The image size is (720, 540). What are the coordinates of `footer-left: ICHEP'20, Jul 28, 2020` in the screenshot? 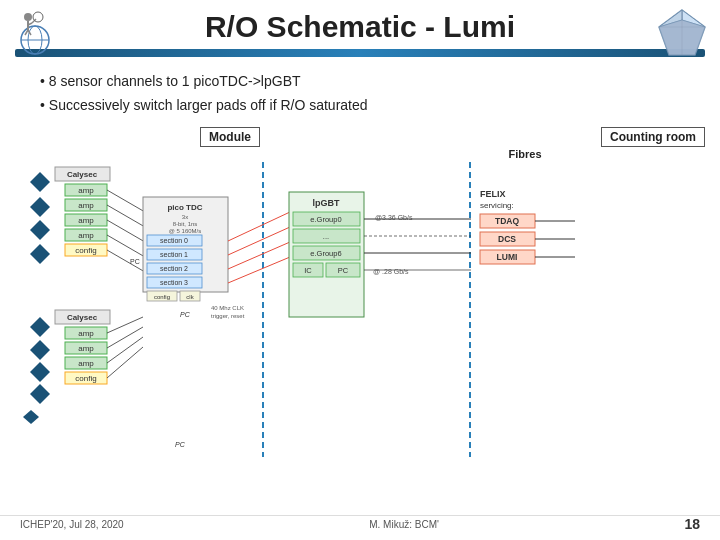 It's located at (72, 524).